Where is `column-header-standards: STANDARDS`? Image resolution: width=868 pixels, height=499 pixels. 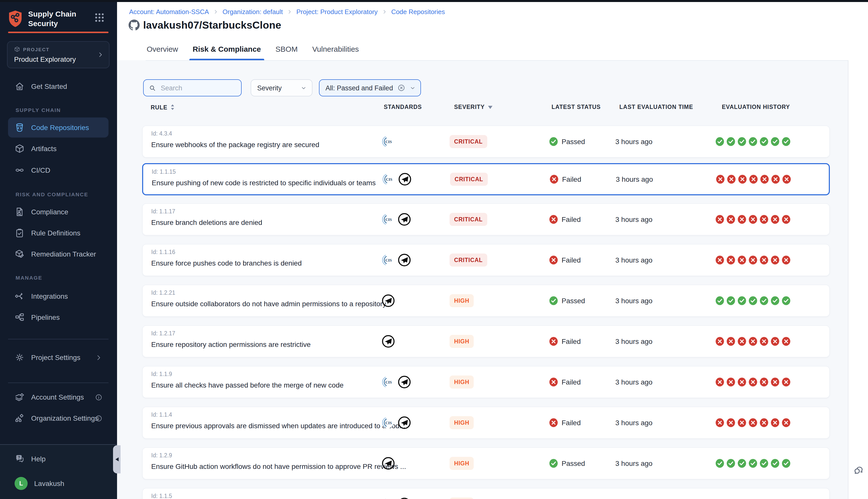
column-header-standards: STANDARDS is located at coordinates (403, 107).